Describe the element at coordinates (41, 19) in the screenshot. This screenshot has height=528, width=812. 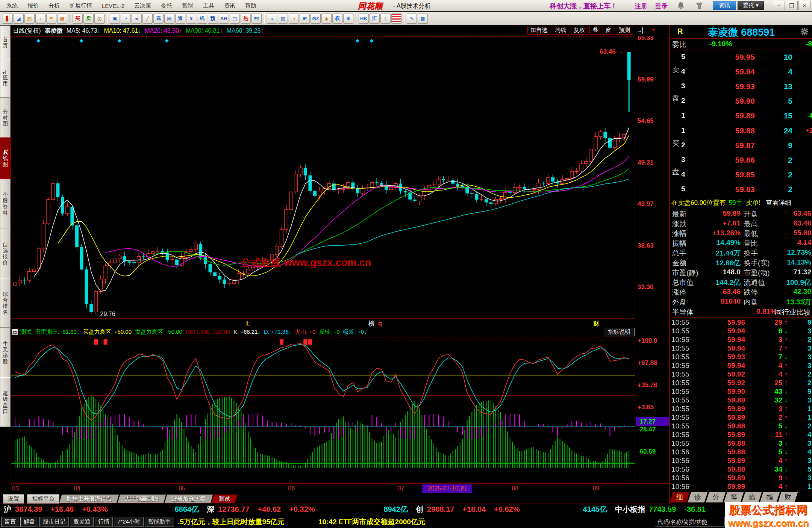
I see `up-arrow-icon: ↑` at that location.